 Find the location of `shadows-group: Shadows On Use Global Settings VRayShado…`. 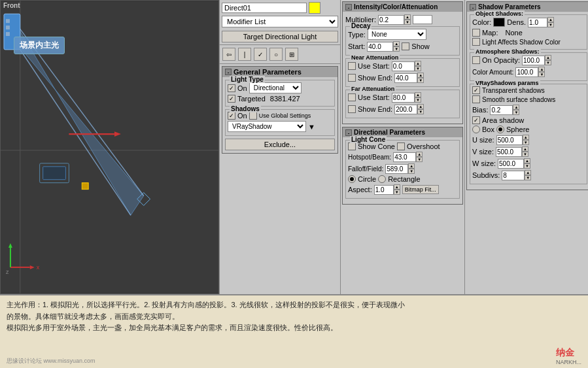

shadows-group: Shadows On Use Global Settings VRayShado… is located at coordinates (280, 123).